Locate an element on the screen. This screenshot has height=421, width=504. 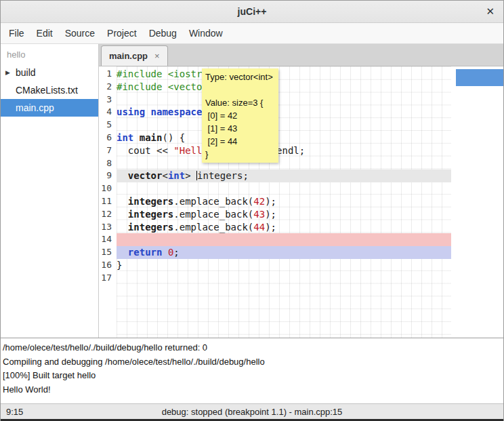
code-line-12: integers.emplace_back(43); is located at coordinates (284, 214).